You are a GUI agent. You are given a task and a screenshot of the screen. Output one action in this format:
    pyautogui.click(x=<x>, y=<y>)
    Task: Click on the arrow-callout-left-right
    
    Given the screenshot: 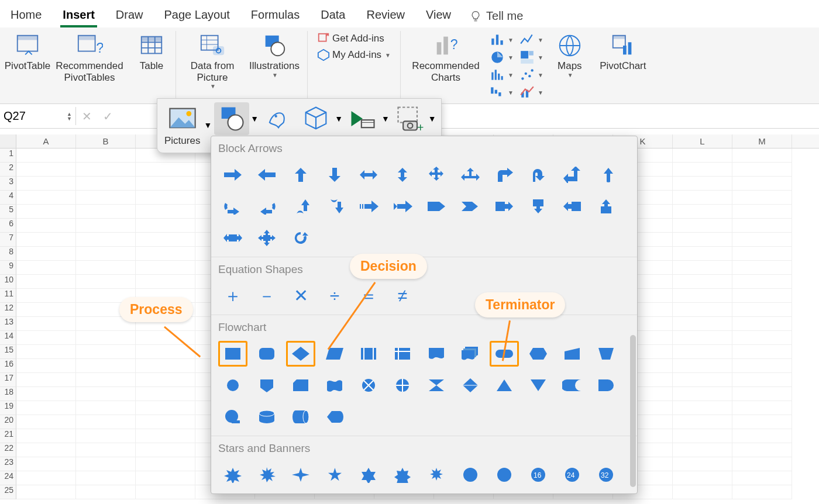 What is the action you would take?
    pyautogui.click(x=233, y=238)
    